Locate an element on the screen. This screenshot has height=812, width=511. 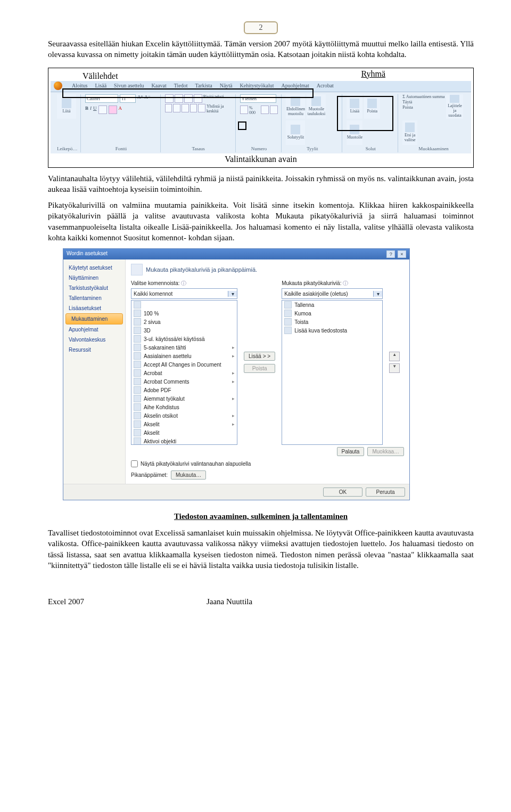
transfer-buttons: Lisää > > Poista is located at coordinates (260, 362).